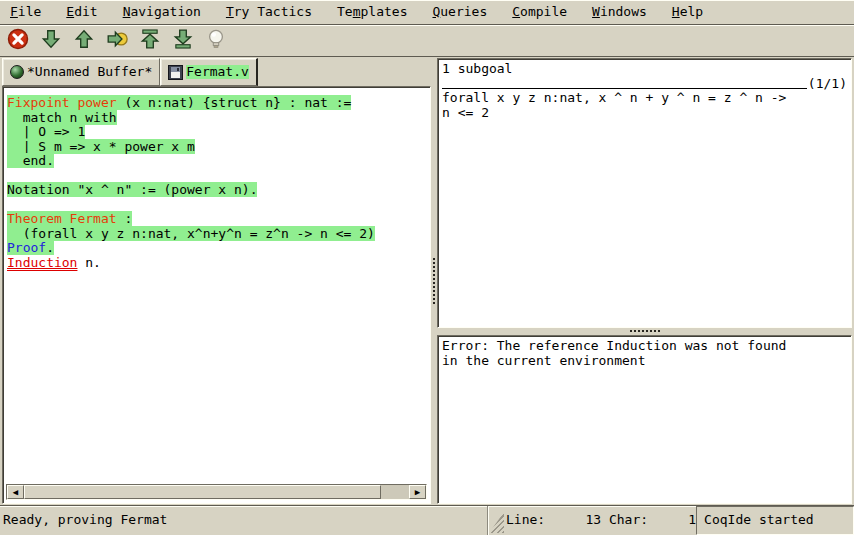 Image resolution: width=854 pixels, height=535 pixels. What do you see at coordinates (234, 102) in the screenshot?
I see `code-segment: (x n:nat) {struct n} : nat :=` at bounding box center [234, 102].